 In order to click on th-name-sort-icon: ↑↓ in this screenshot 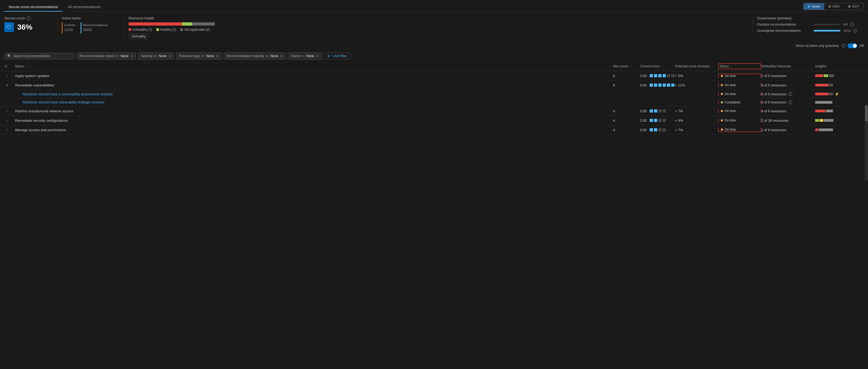, I will do `click(26, 67)`.